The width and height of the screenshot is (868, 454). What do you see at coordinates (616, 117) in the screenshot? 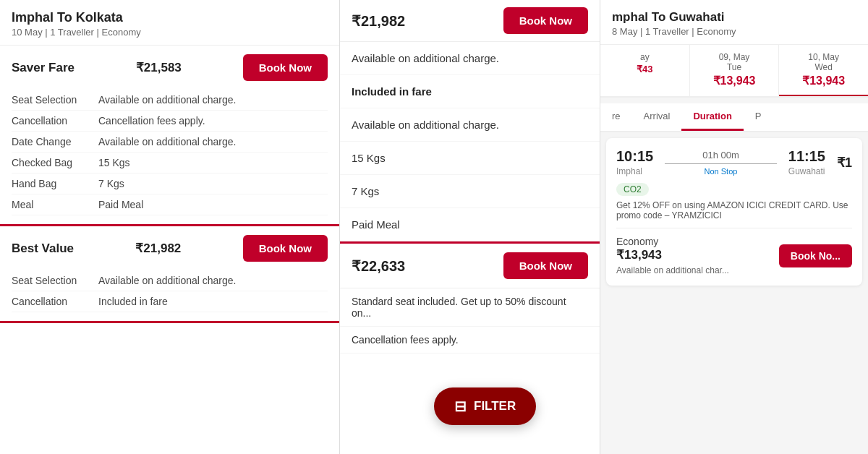
I see `tab-re: re` at bounding box center [616, 117].